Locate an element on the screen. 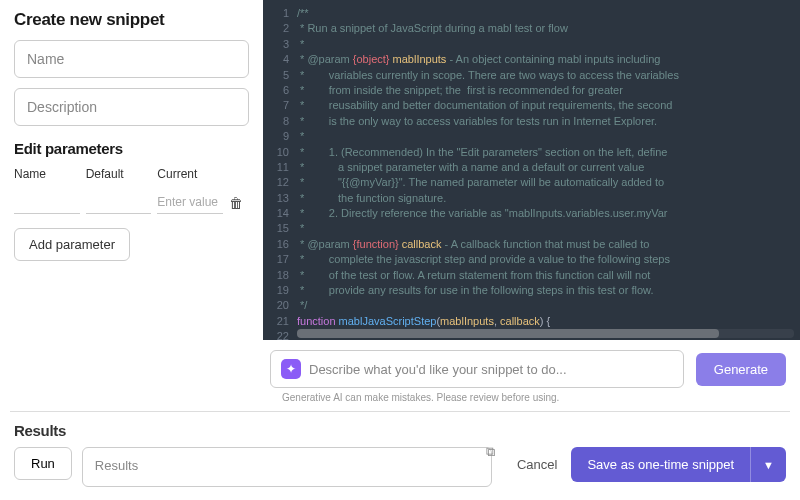 This screenshot has height=500, width=800. results-heading: Results is located at coordinates (400, 430).